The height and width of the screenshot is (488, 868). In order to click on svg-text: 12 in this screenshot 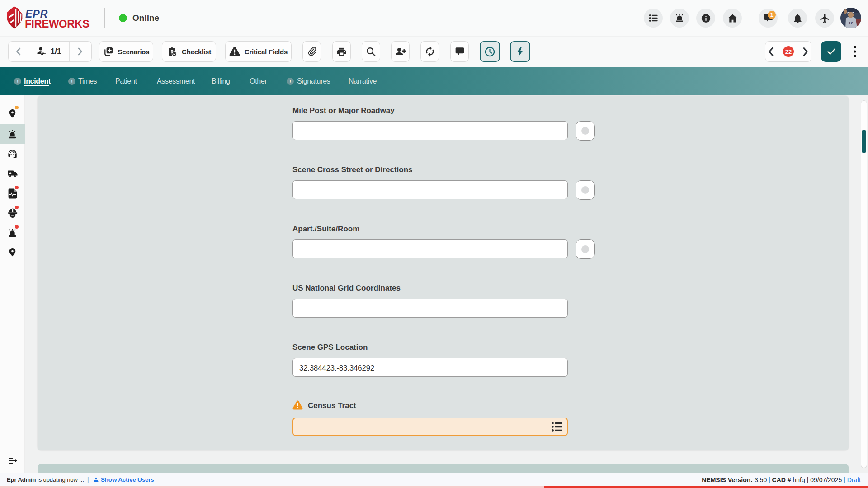, I will do `click(851, 23)`.